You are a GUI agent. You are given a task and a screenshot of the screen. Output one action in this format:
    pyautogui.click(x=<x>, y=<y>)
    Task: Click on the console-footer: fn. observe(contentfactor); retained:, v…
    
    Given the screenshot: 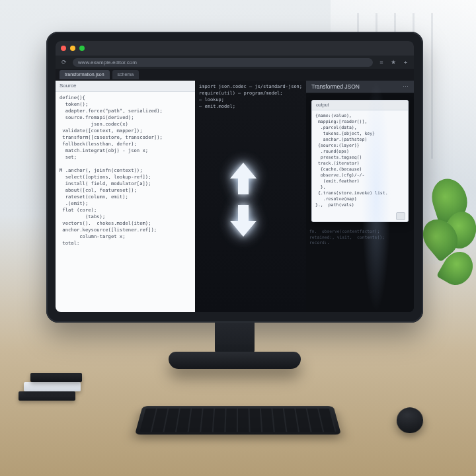 What is the action you would take?
    pyautogui.click(x=360, y=238)
    